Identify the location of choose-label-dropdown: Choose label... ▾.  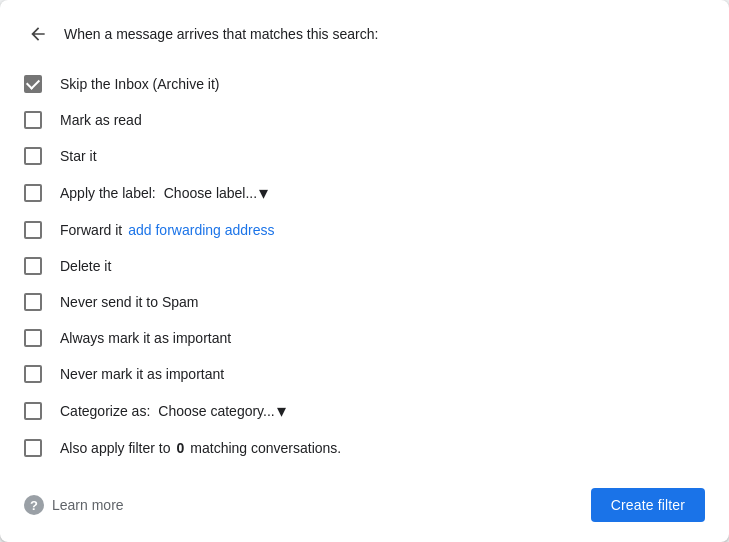
(216, 193).